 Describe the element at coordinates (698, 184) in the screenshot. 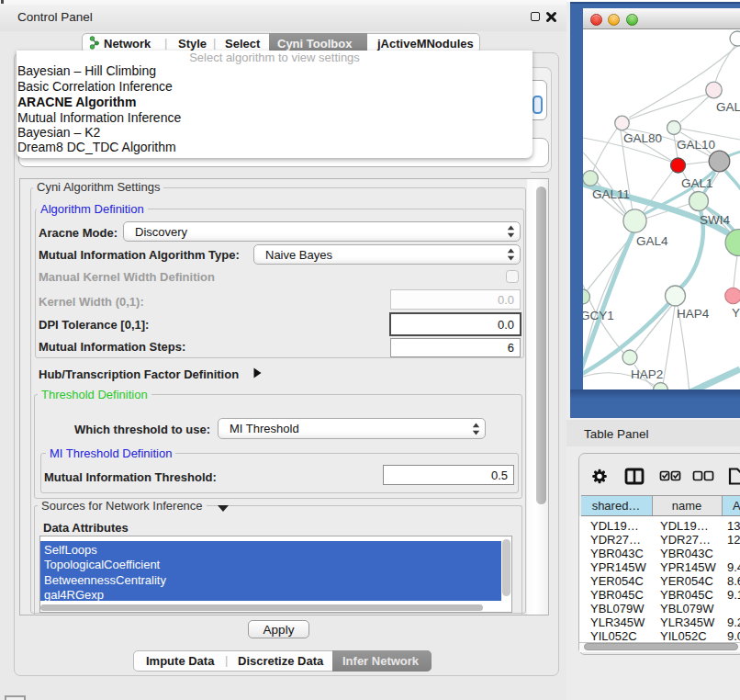

I see `svg-text: GAL1` at that location.